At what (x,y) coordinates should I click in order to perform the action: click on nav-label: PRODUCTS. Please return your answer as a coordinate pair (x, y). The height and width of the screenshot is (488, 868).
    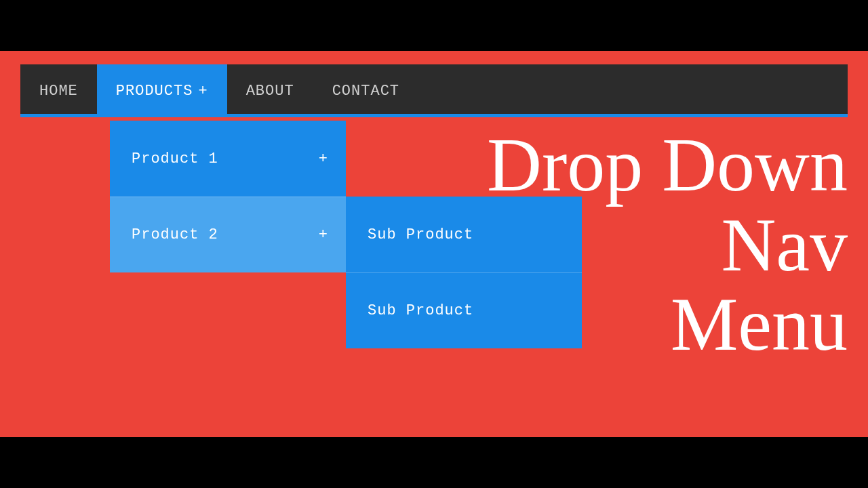
    Looking at the image, I should click on (155, 91).